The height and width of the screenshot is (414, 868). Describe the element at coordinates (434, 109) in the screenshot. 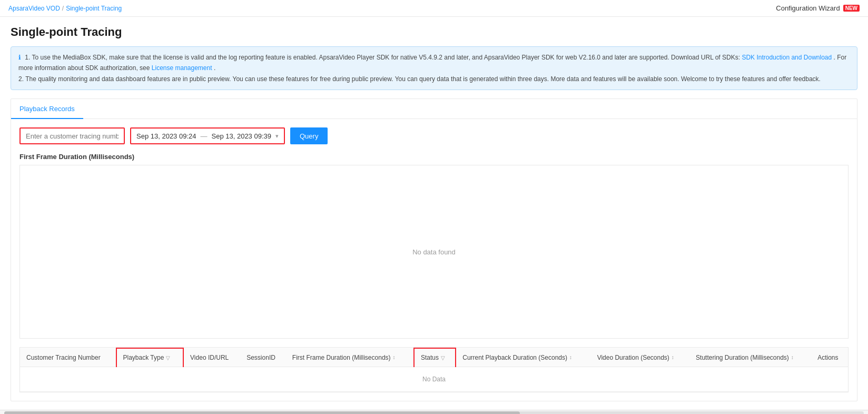

I see `tab-header: Playback Records` at that location.